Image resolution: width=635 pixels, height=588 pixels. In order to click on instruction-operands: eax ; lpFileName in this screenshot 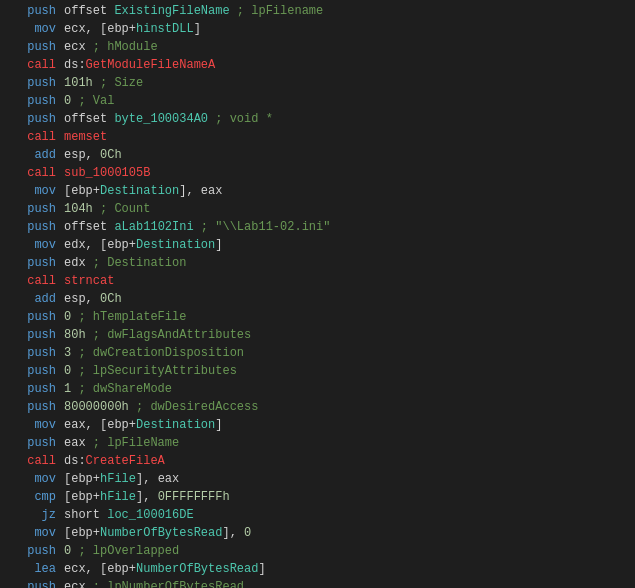, I will do `click(122, 443)`.